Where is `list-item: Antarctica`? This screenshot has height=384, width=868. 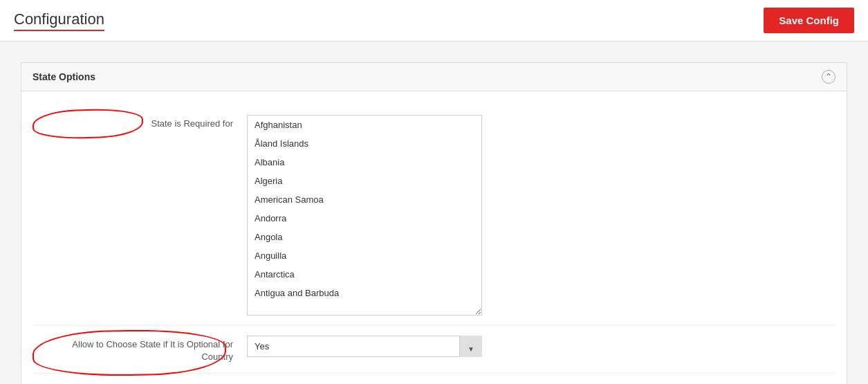 list-item: Antarctica is located at coordinates (364, 274).